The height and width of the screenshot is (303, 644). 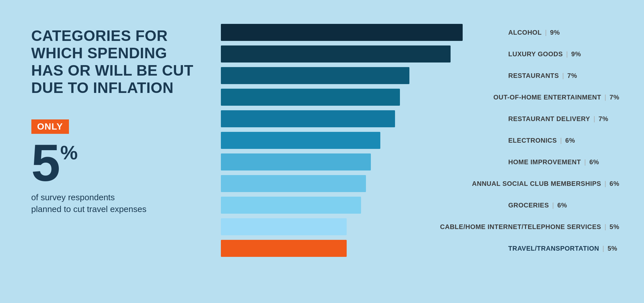 I want to click on bar-row: TRAVEL/TRANSPORTATION | 5%, so click(x=420, y=248).